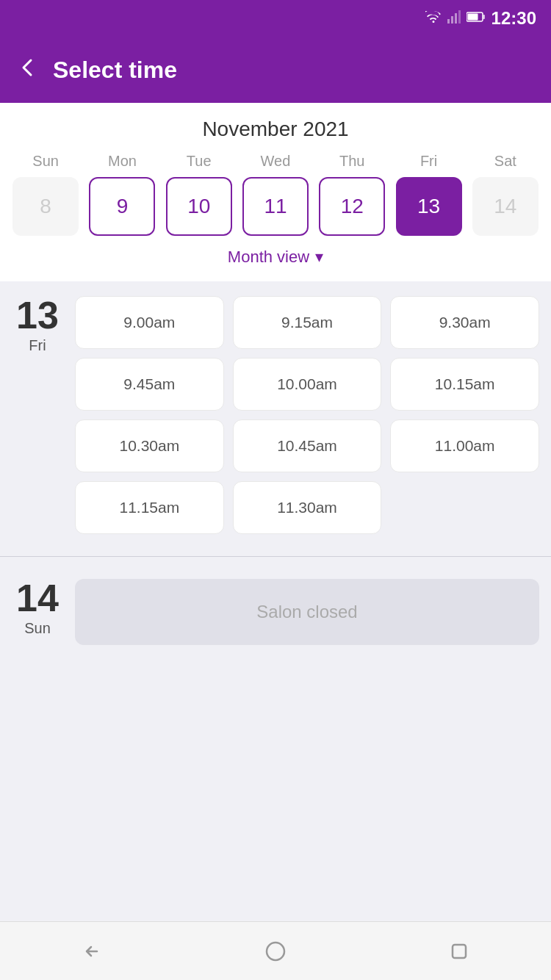 The height and width of the screenshot is (980, 551). What do you see at coordinates (37, 598) in the screenshot?
I see `day-14-number: 14` at bounding box center [37, 598].